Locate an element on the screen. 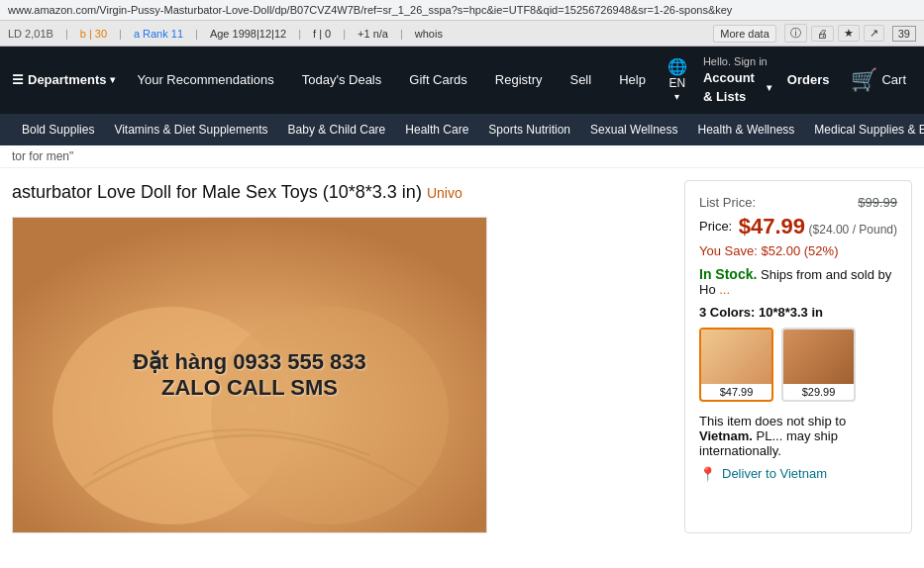 The width and height of the screenshot is (924, 568). hamburger-icon: ☰ is located at coordinates (18, 79).